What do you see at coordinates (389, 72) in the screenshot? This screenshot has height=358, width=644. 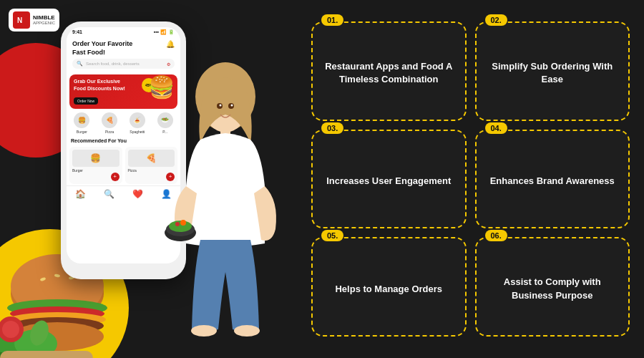 I see `feature-card-1: 01.Restaurant Apps and Food A Timeless C…` at bounding box center [389, 72].